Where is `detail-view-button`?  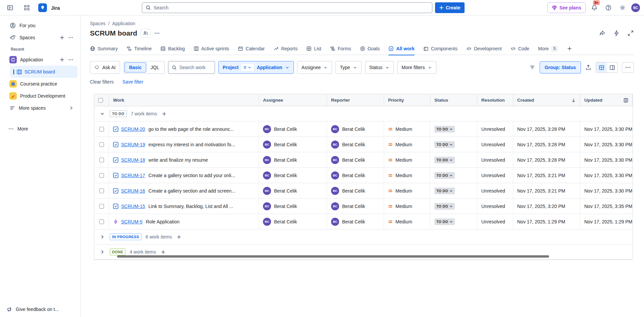
detail-view-button is located at coordinates (612, 67).